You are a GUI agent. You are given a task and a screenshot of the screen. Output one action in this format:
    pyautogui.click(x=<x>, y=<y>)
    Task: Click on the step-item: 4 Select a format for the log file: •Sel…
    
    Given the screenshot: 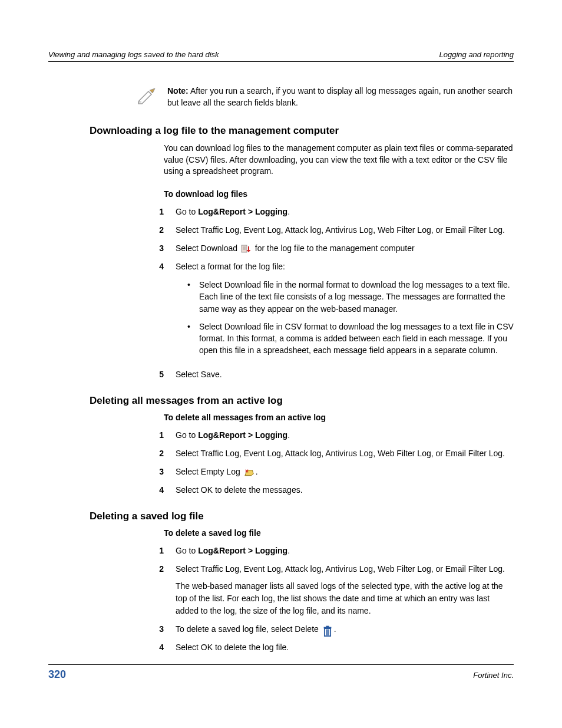 What is the action you would take?
    pyautogui.click(x=281, y=311)
    